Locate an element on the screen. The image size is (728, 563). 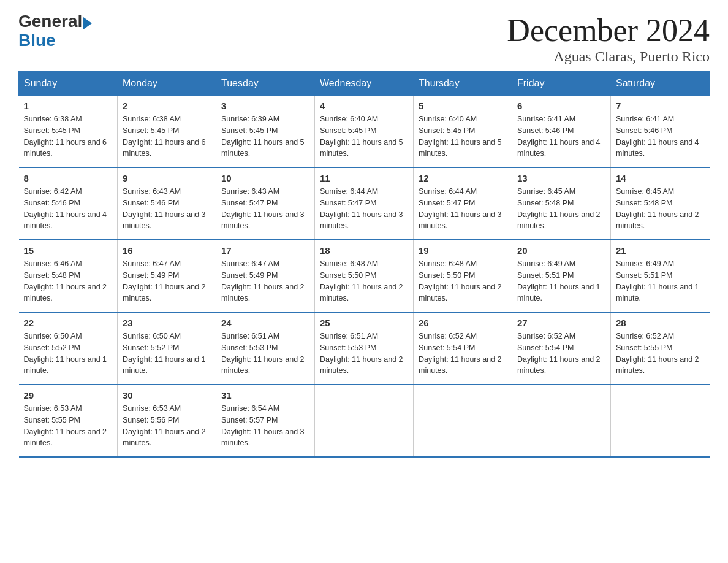
day-number: 14 is located at coordinates (661, 178).